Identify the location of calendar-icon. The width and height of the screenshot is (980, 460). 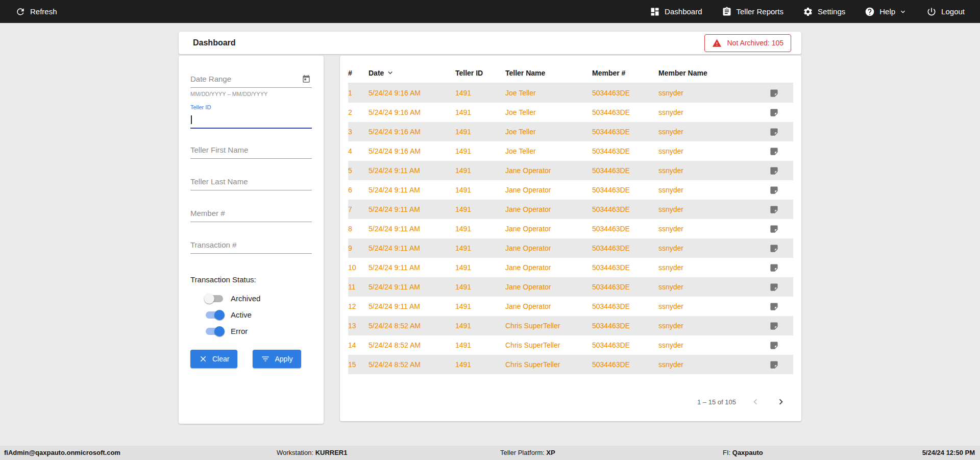
(306, 79).